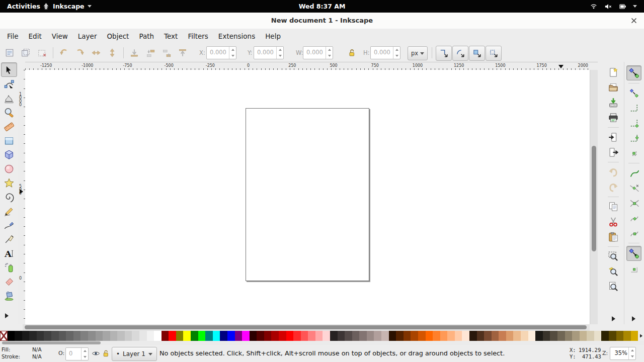  What do you see at coordinates (9, 84) in the screenshot?
I see `tool-node-editor-button` at bounding box center [9, 84].